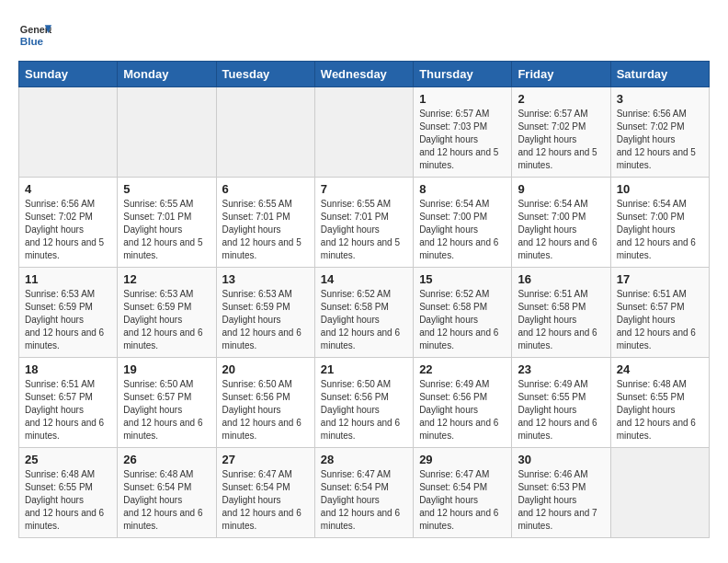  I want to click on day-number: 18, so click(68, 370).